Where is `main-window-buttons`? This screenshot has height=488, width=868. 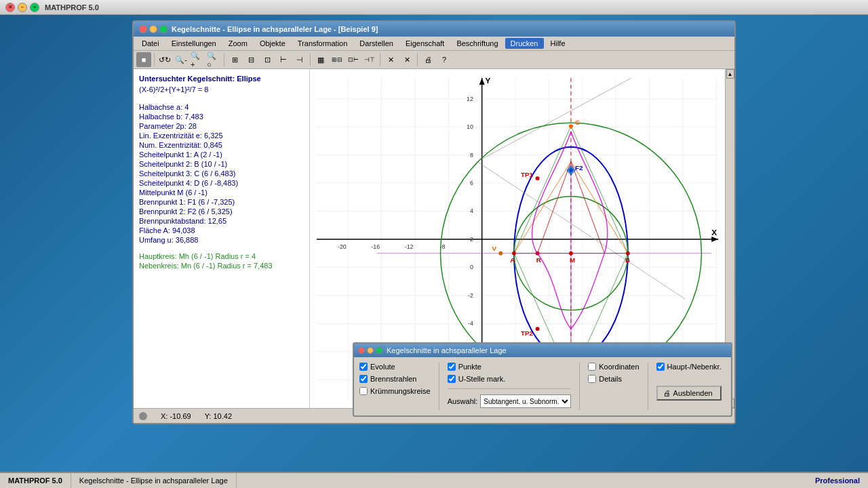 main-window-buttons is located at coordinates (153, 29).